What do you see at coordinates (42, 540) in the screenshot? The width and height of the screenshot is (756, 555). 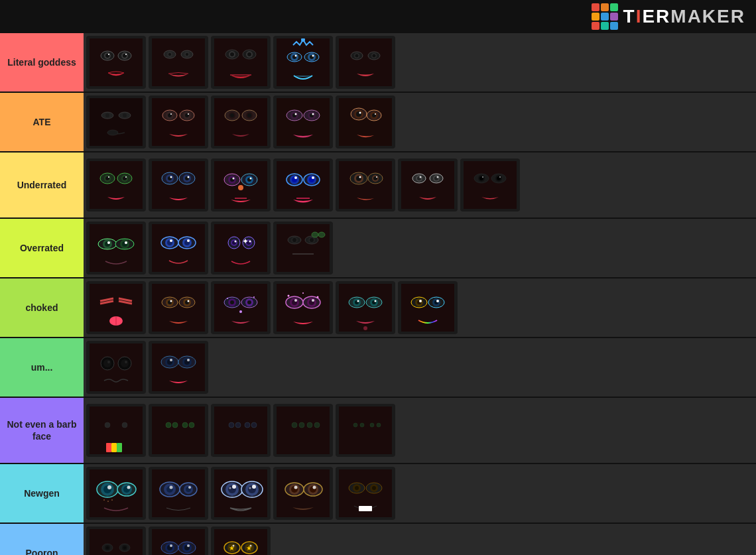 I see `tier-label-pooron: Pooron` at bounding box center [42, 540].